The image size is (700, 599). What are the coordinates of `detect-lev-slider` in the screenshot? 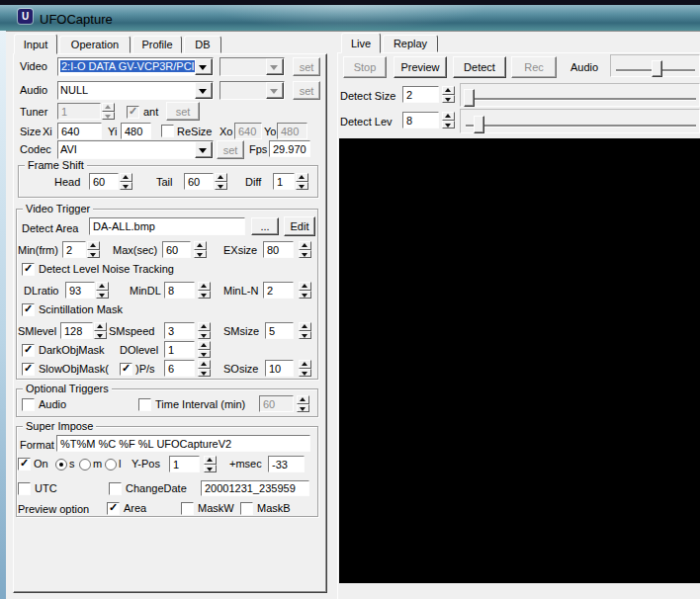 It's located at (579, 121).